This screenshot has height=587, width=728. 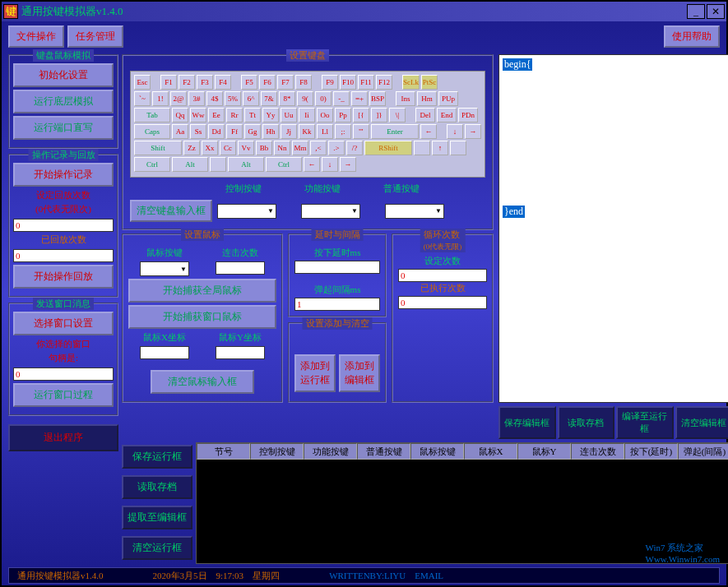 I want to click on extract-button: 提取至编辑框, so click(x=157, y=518).